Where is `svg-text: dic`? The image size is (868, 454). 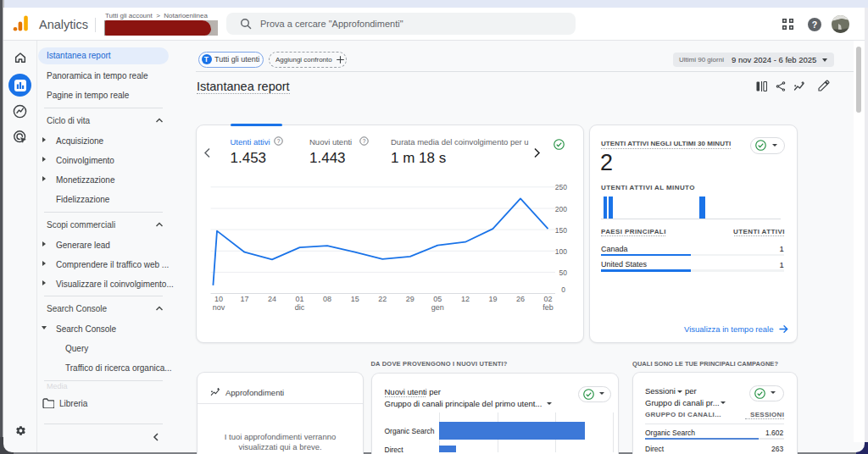 svg-text: dic is located at coordinates (300, 307).